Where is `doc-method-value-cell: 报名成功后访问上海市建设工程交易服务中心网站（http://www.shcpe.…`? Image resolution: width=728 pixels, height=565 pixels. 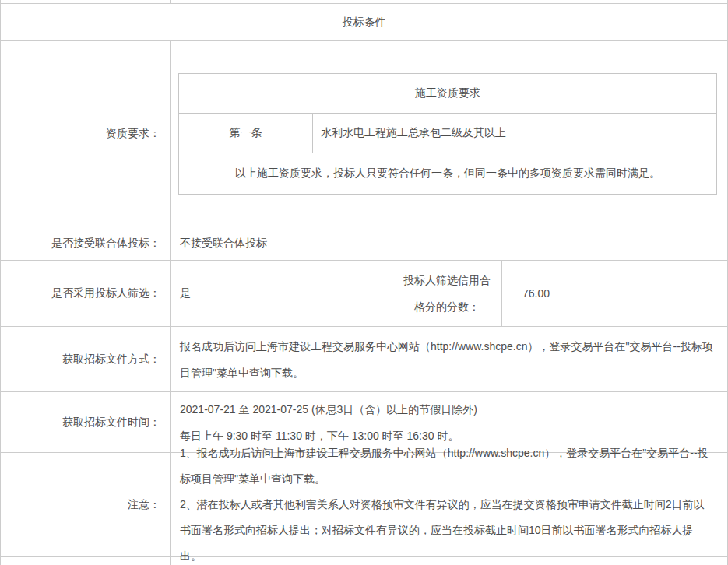
doc-method-value-cell: 报名成功后访问上海市建设工程交易服务中心网站（http://www.shcpe.… is located at coordinates (448, 360).